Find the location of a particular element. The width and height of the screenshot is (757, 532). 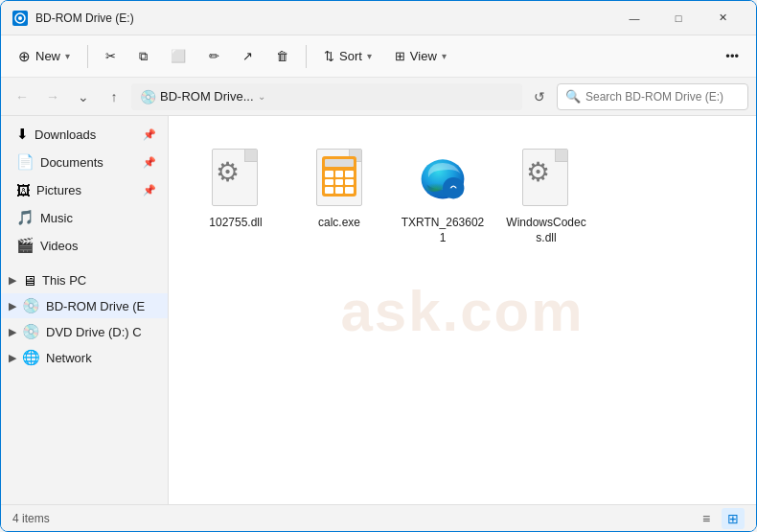

bdrom-arrow: ▶ is located at coordinates (12, 307).